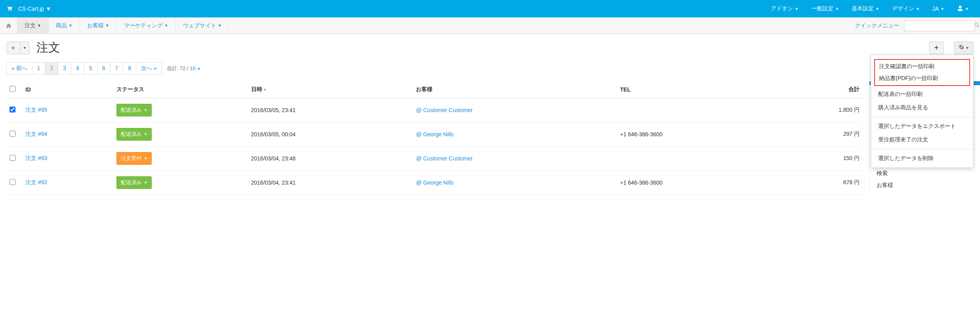 The image size is (980, 328). Describe the element at coordinates (964, 48) in the screenshot. I see `gear-button: ▼` at that location.